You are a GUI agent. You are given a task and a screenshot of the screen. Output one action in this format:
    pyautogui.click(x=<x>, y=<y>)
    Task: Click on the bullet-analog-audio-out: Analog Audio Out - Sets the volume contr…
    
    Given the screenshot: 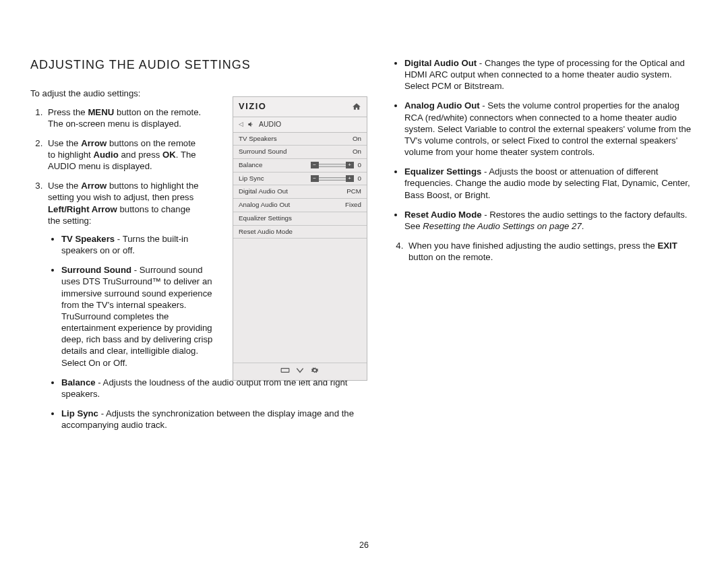 What is the action you would take?
    pyautogui.click(x=551, y=129)
    